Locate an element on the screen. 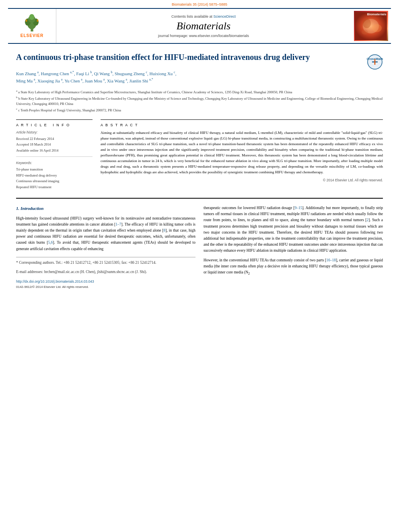 The width and height of the screenshot is (399, 532). affiliation-b: b b State Key Laboratory of Ultrasound E… is located at coordinates (200, 101).